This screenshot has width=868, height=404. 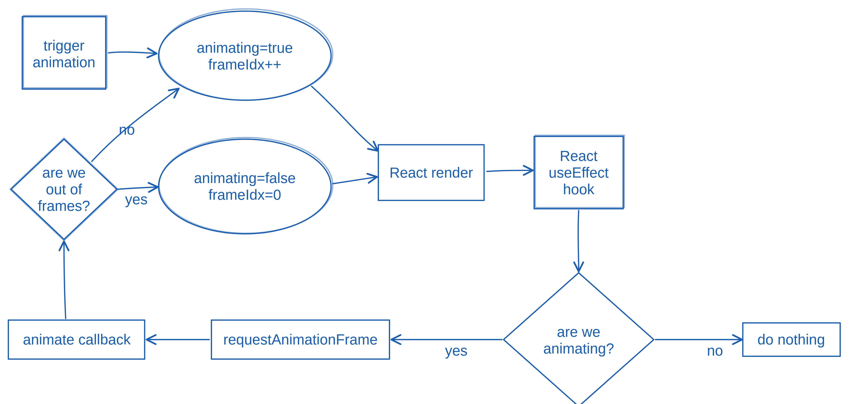 What do you see at coordinates (245, 178) in the screenshot?
I see `node-state-false-line1: animating=false` at bounding box center [245, 178].